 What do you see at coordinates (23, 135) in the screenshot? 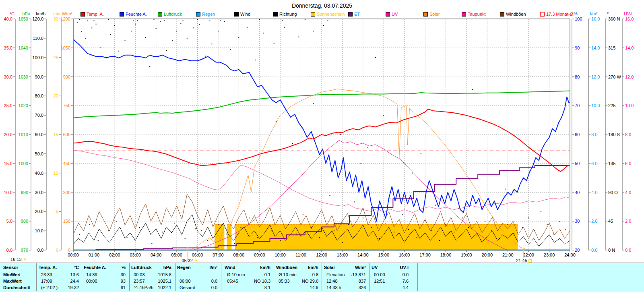
I see `svg-text: 1010` at bounding box center [23, 135].